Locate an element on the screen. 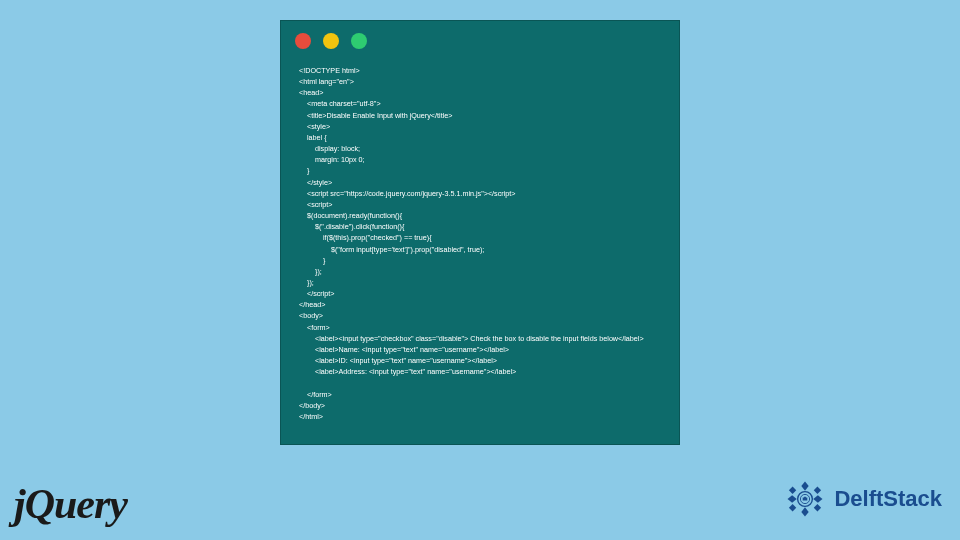  window-controls is located at coordinates (480, 41).